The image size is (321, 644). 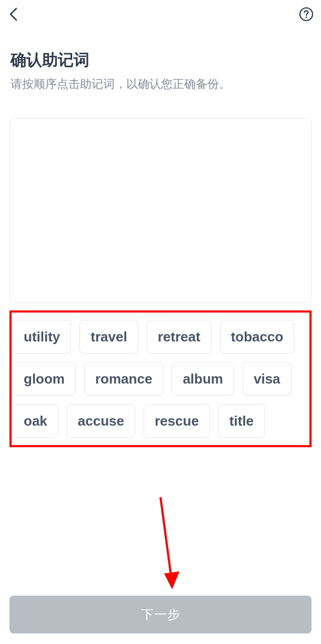 What do you see at coordinates (161, 615) in the screenshot?
I see `next-button-label: 下一步` at bounding box center [161, 615].